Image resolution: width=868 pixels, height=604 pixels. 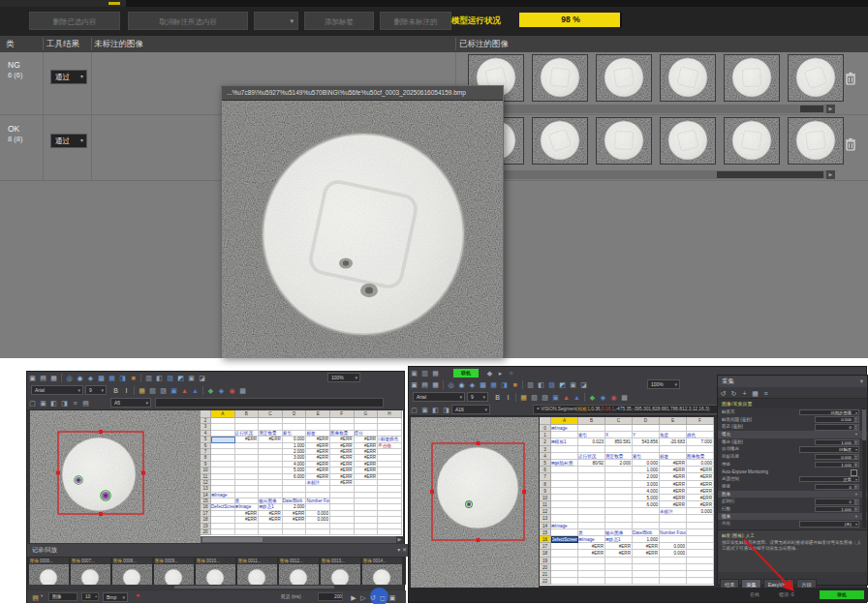 What do you see at coordinates (500, 374) in the screenshot?
I see `toolbar-icon: ▸` at bounding box center [500, 374].